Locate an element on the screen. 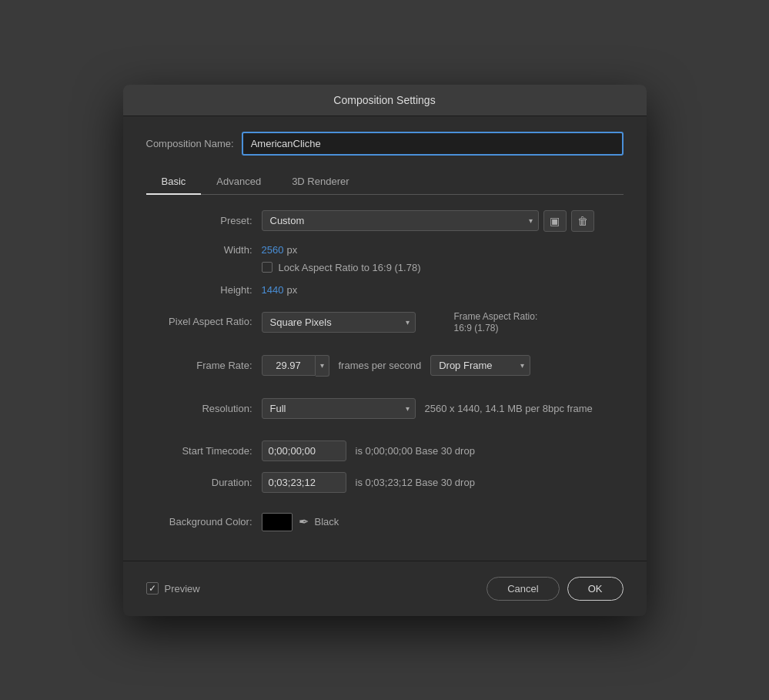 The image size is (769, 700). delete-icon: 🗑 is located at coordinates (583, 221).